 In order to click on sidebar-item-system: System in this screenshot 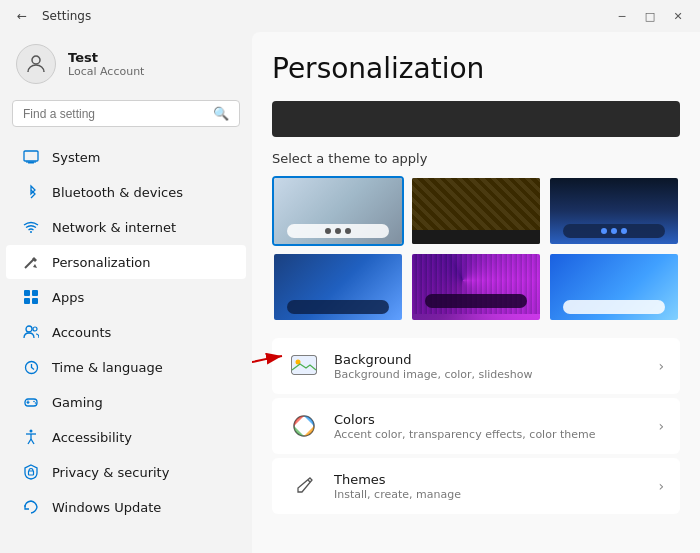, I will do `click(126, 157)`.